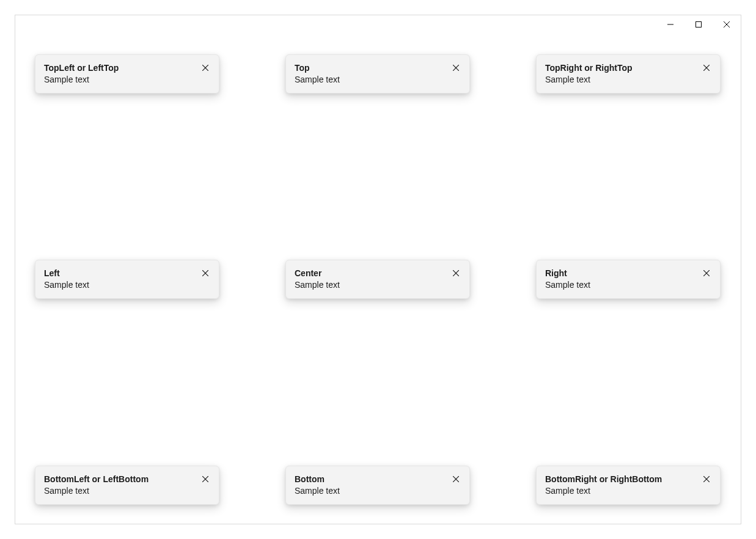 This screenshot has height=539, width=756. Describe the element at coordinates (370, 273) in the screenshot. I see `snackbar-title: Center` at that location.